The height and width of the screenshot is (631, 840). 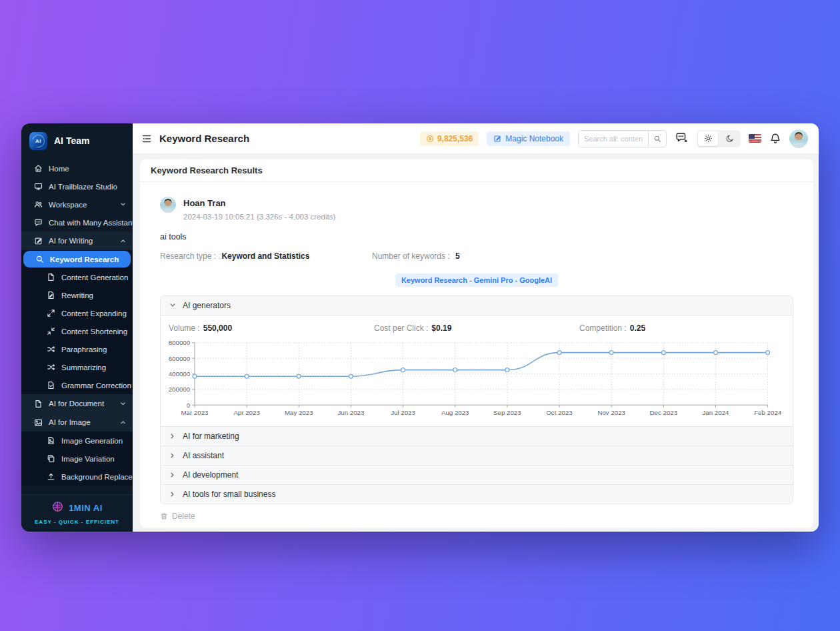 What do you see at coordinates (613, 139) in the screenshot?
I see `search-input` at bounding box center [613, 139].